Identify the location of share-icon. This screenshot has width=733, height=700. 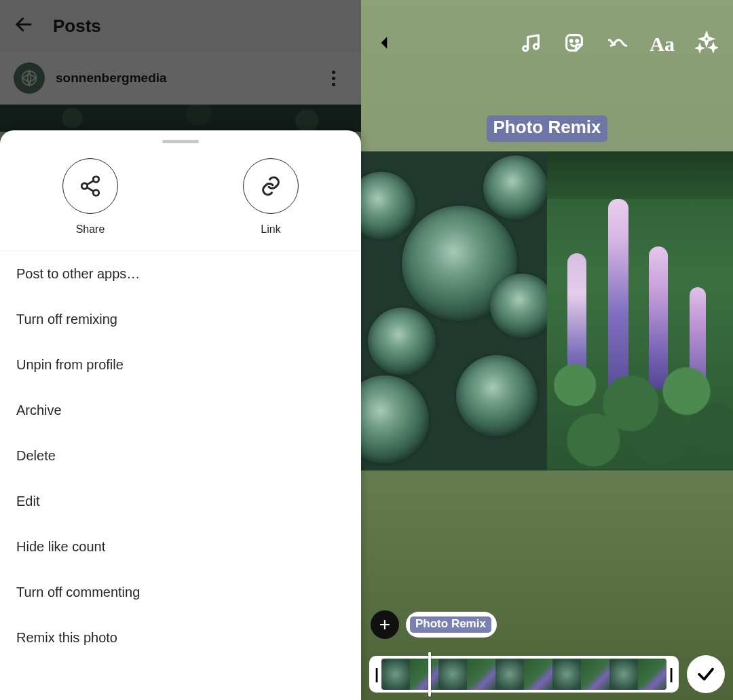
(90, 186).